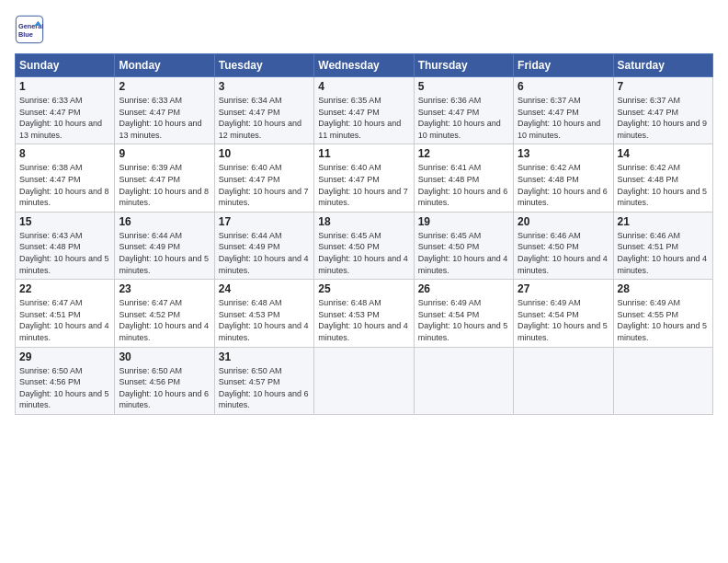 This screenshot has width=728, height=563. I want to click on day-number: 8, so click(64, 154).